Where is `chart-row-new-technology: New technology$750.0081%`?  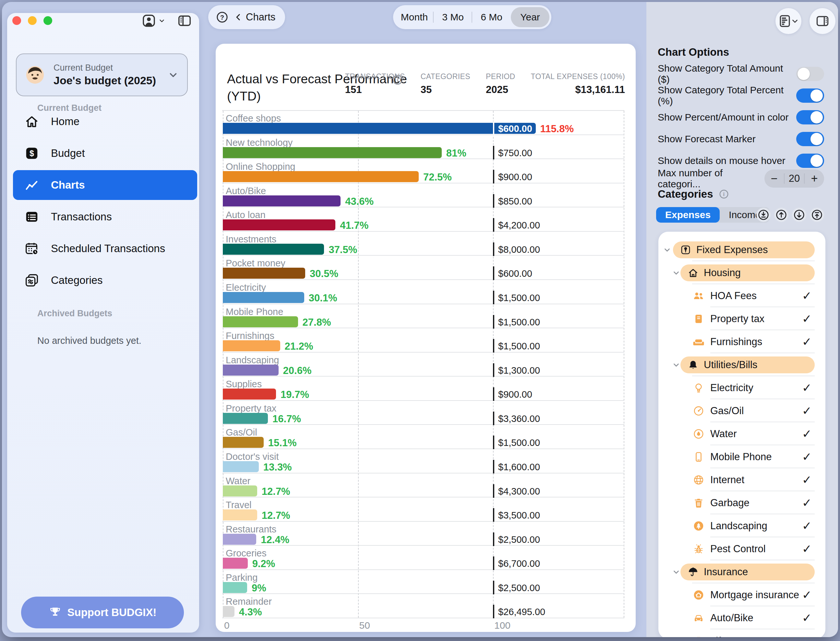 chart-row-new-technology: New technology$750.0081% is located at coordinates (423, 147).